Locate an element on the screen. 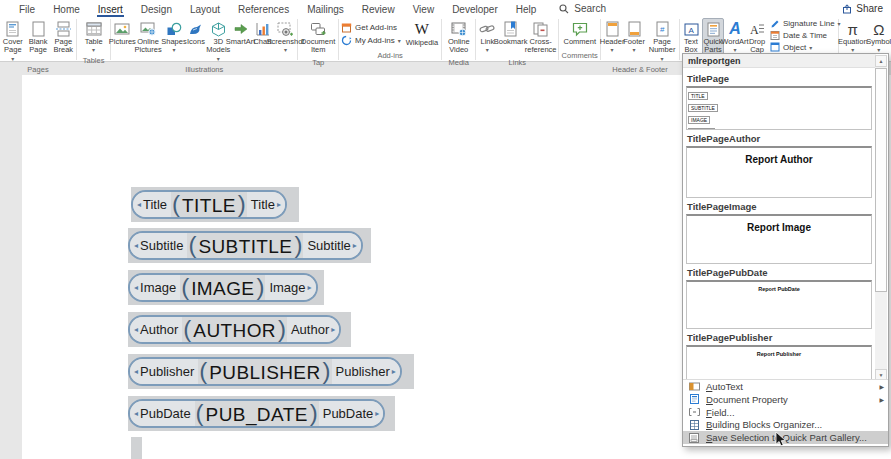  button-label: Blank Page is located at coordinates (38, 46).